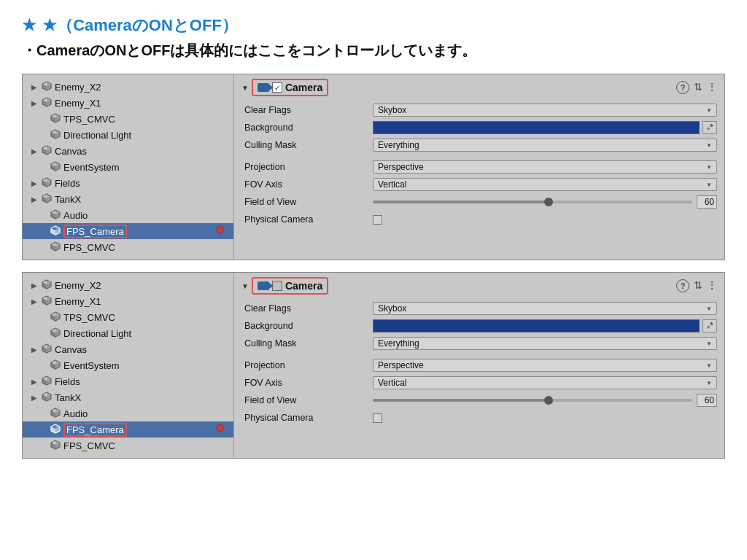 The height and width of the screenshot is (560, 747). I want to click on property-row: Field of View60, so click(479, 202).